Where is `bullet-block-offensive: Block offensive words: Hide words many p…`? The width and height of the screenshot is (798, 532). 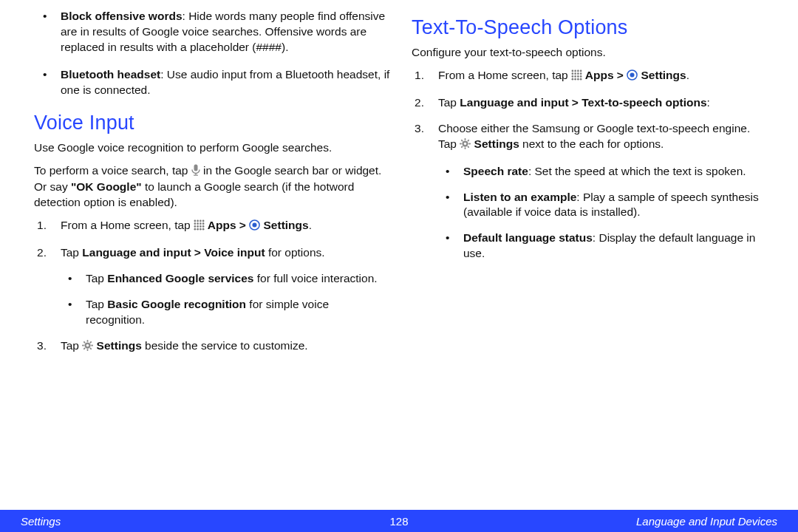 bullet-block-offensive: Block offensive words: Hide words many p… is located at coordinates (222, 33).